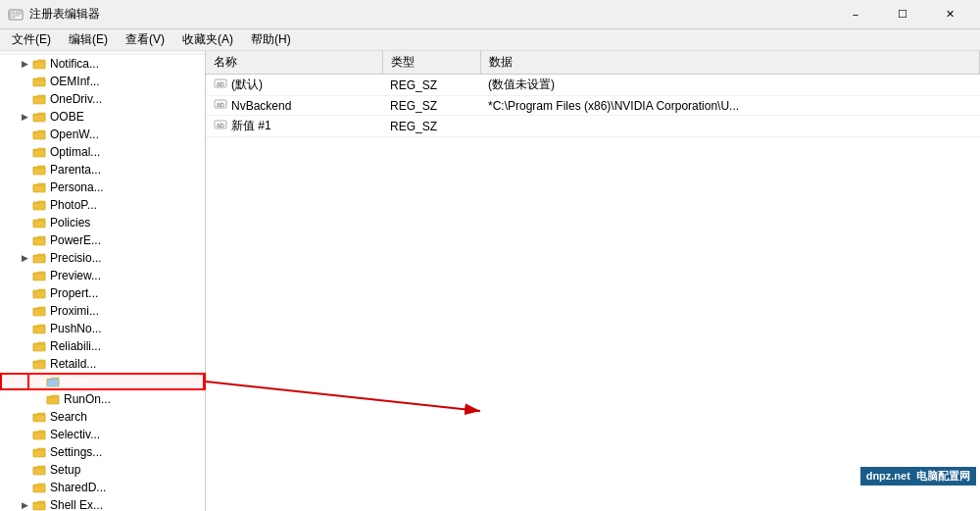 Image resolution: width=980 pixels, height=511 pixels. Describe the element at coordinates (102, 434) in the screenshot. I see `tree-item-selectiv: Selectiv...` at that location.